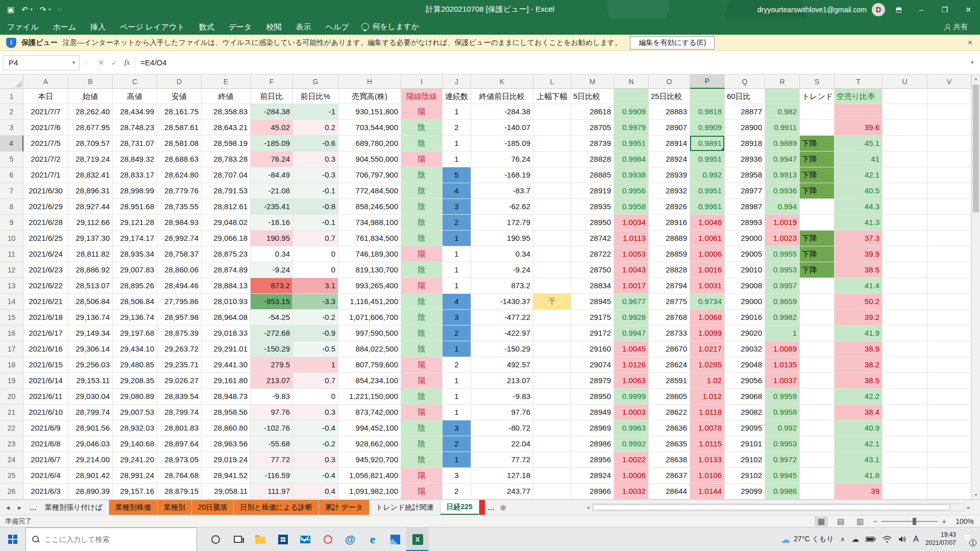 The image size is (980, 551). What do you see at coordinates (593, 159) in the screenshot?
I see `cell-M5: 28828` at bounding box center [593, 159].